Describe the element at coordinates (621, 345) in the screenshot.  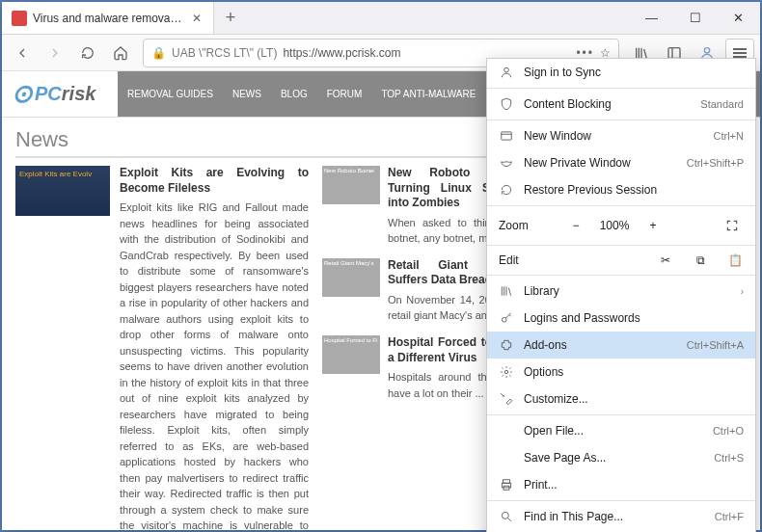
I see `menu-addons: Add-ons Ctrl+Shift+A` at that location.